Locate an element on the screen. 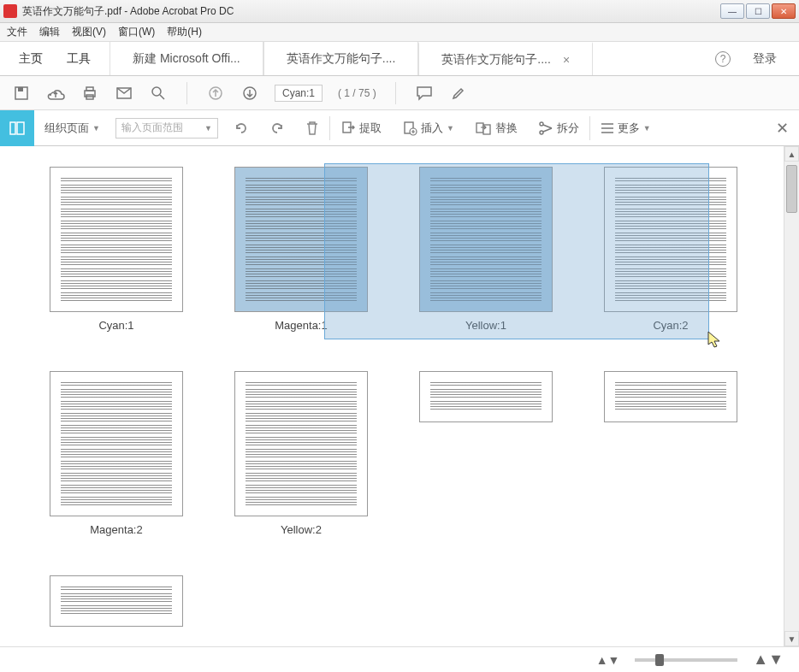  replace-label: 替换 is located at coordinates (506, 128).